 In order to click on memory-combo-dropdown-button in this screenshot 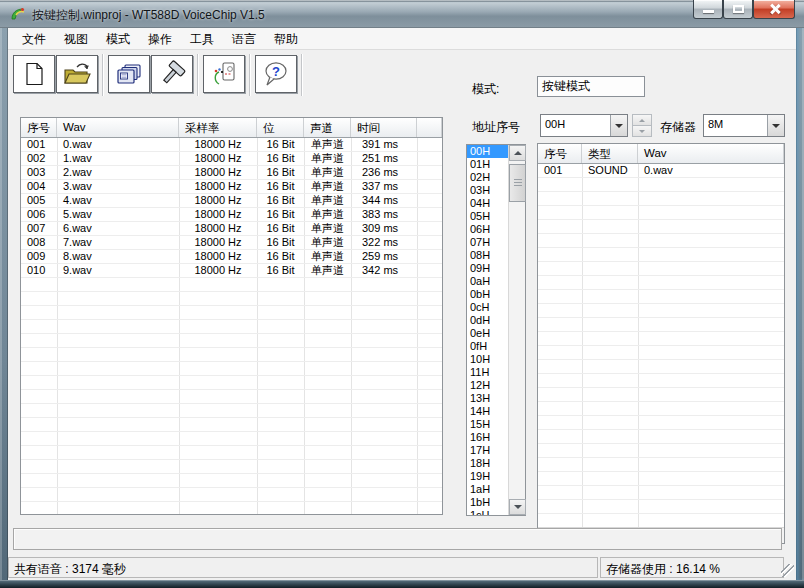, I will do `click(776, 126)`.